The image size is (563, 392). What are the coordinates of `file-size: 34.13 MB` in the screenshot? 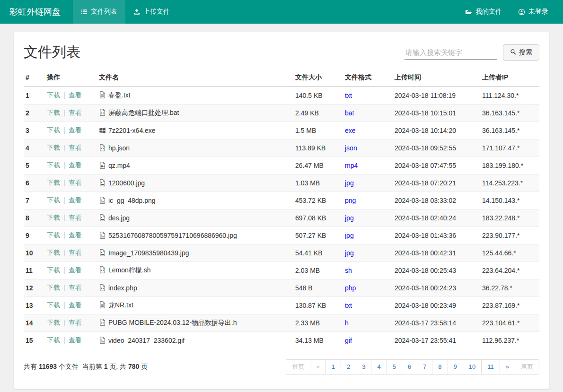 It's located at (318, 340).